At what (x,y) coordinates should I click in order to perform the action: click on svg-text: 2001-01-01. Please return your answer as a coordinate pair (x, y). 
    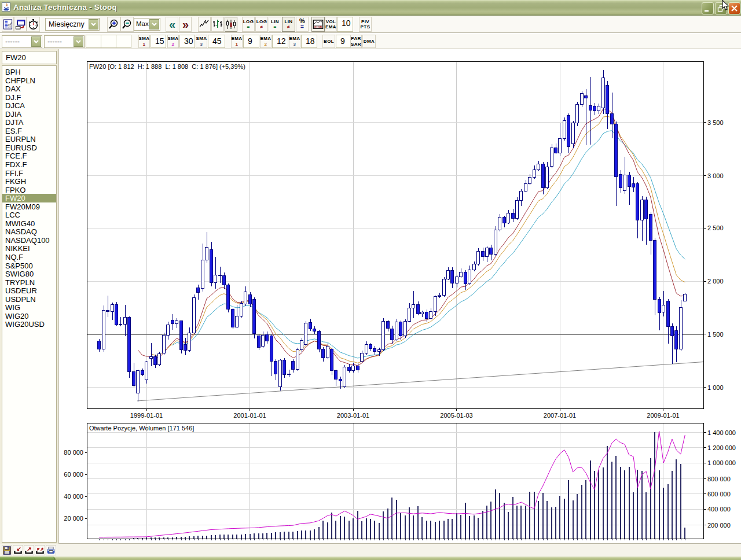
    Looking at the image, I should click on (250, 415).